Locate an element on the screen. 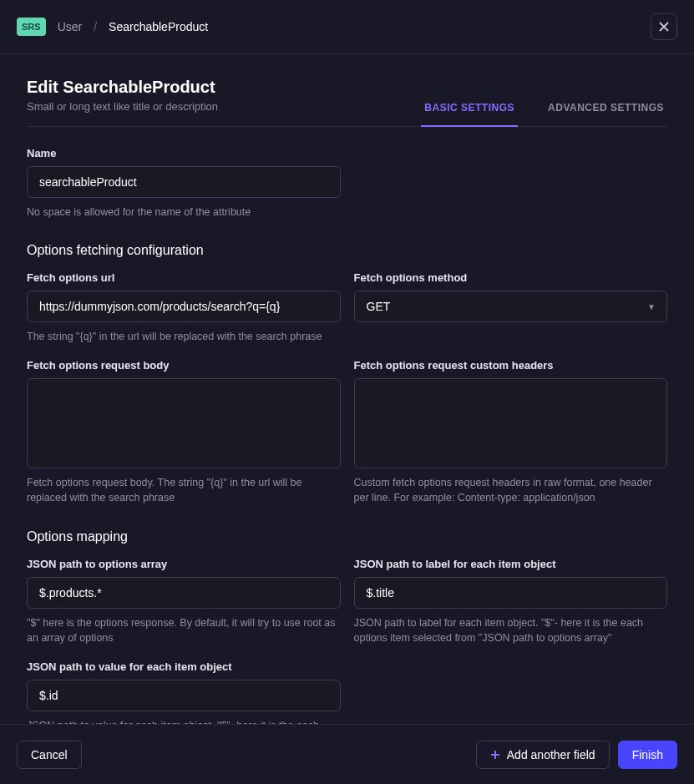  page-subtitle: Small or long text like title or descrip… is located at coordinates (122, 107).